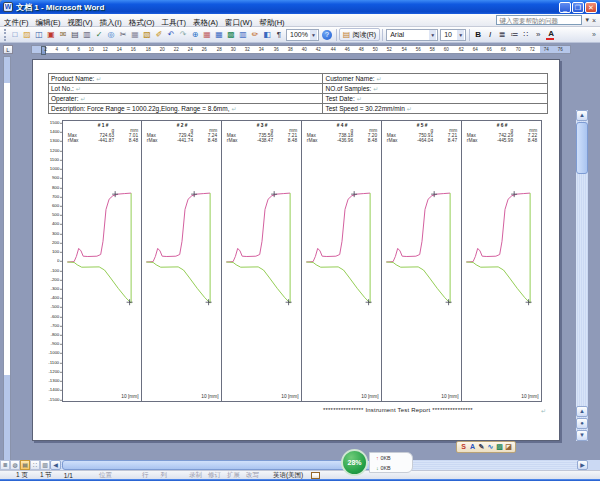 This screenshot has height=481, width=600. Describe the element at coordinates (183, 34) in the screenshot. I see `redo-icon: ↷` at that location.